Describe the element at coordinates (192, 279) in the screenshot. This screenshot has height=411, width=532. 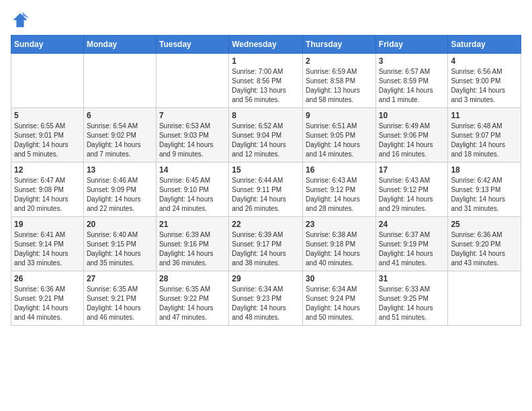
I see `day-number: 28` at that location.